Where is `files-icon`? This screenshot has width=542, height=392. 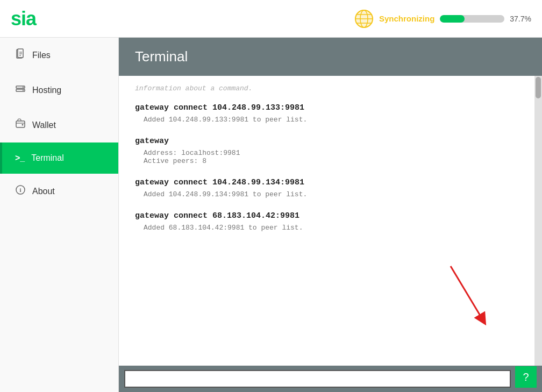
files-icon is located at coordinates (20, 55).